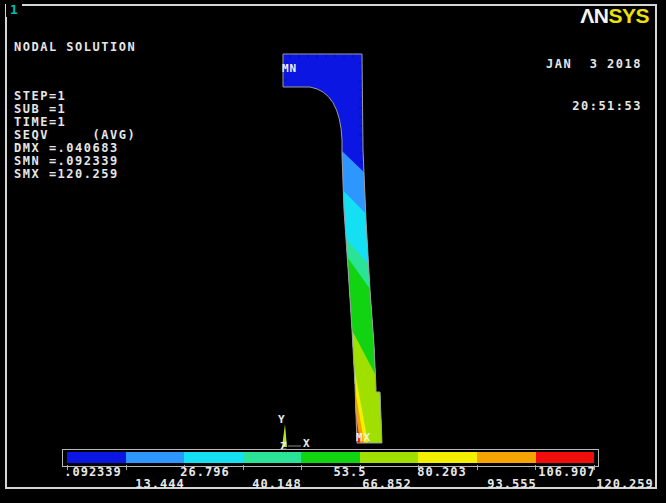 The height and width of the screenshot is (503, 666). I want to click on legend-value-label: 40.148, so click(276, 484).